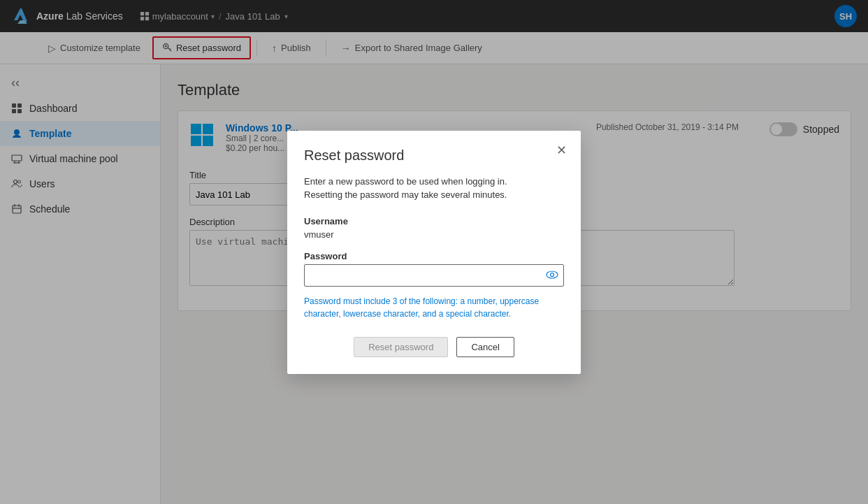 The height and width of the screenshot is (504, 868). Describe the element at coordinates (434, 275) in the screenshot. I see `password-input-wrapper` at that location.